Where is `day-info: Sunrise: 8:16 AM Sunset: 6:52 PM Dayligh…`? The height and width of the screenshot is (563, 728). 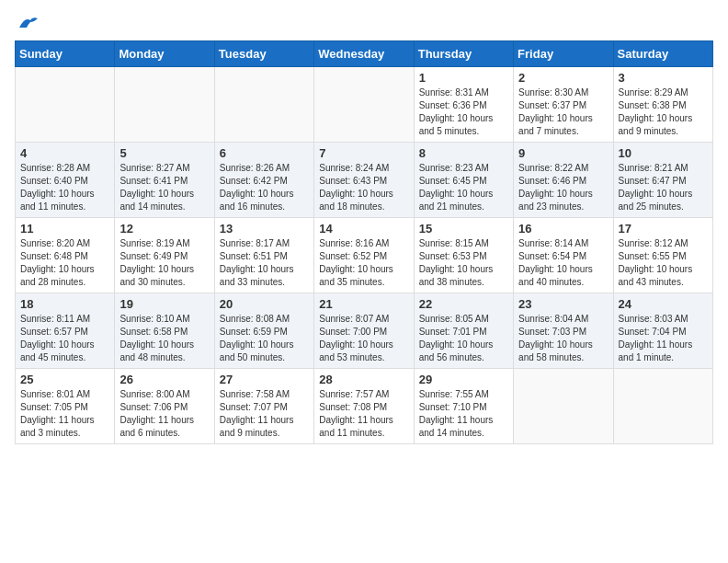
day-info: Sunrise: 8:16 AM Sunset: 6:52 PM Dayligh… is located at coordinates (364, 263).